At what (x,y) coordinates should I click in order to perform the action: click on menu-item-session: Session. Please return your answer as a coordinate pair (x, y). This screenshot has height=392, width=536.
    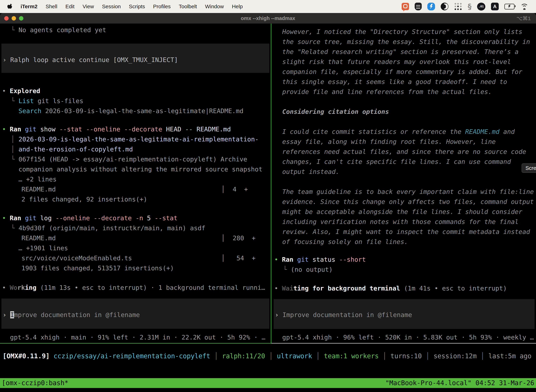
    Looking at the image, I should click on (111, 7).